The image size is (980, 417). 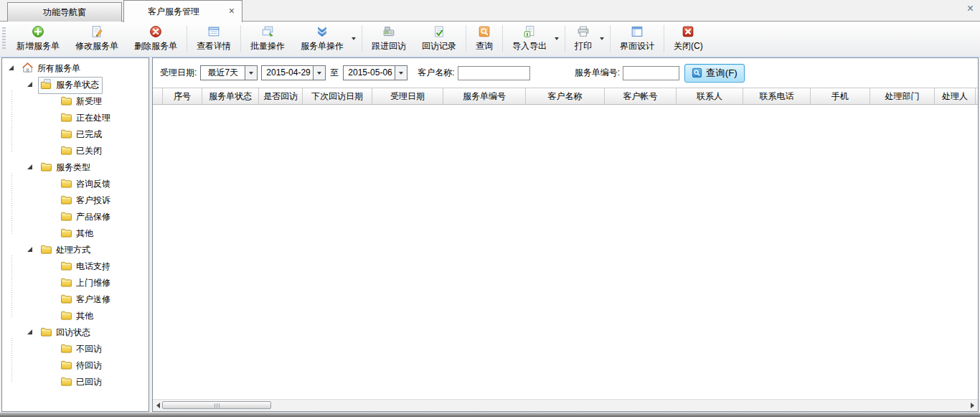 What do you see at coordinates (494, 73) in the screenshot?
I see `customer-name-input` at bounding box center [494, 73].